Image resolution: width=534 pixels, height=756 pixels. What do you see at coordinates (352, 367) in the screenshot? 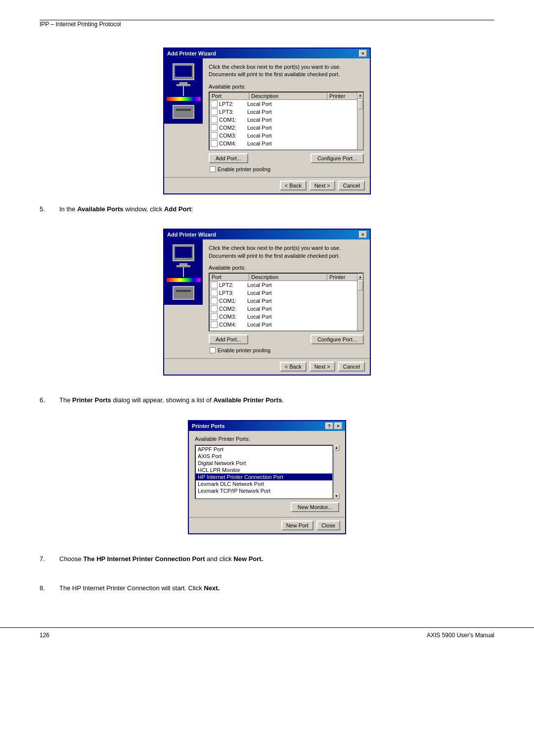
I see `cancel-btn-2: Cancel` at bounding box center [352, 367].